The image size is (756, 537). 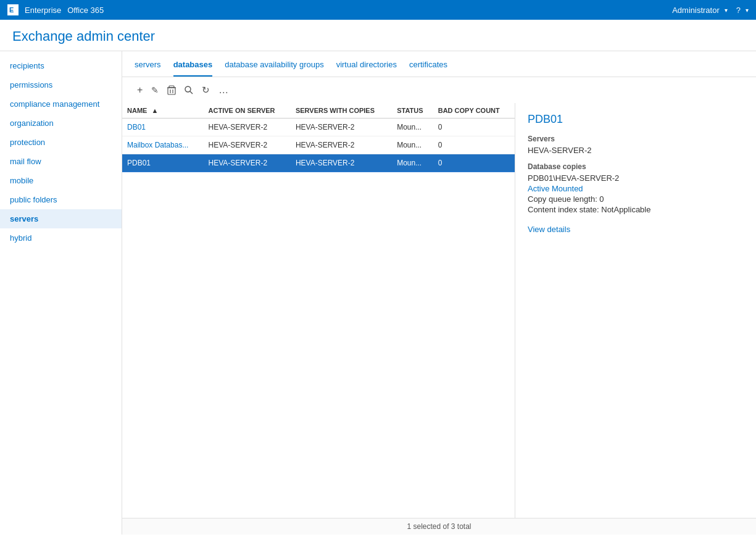 I want to click on more-button: …, so click(x=223, y=90).